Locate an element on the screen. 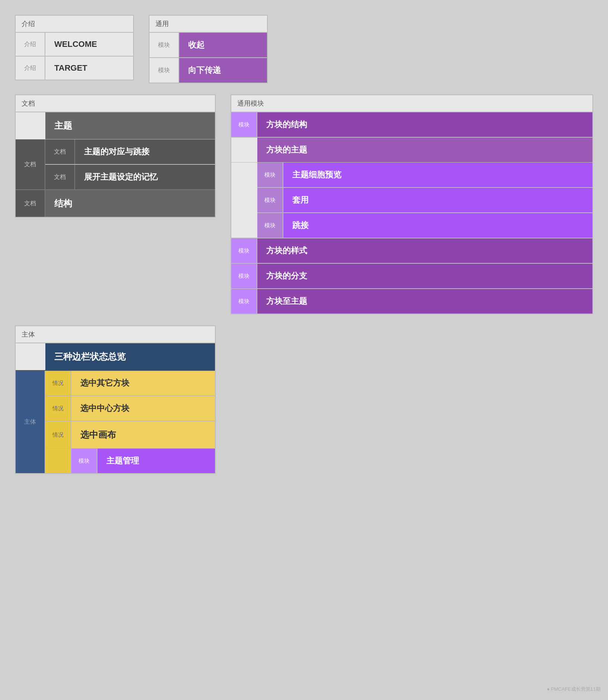 The width and height of the screenshot is (608, 700). gm-row-branch: 模块 方块的分支 is located at coordinates (412, 276).